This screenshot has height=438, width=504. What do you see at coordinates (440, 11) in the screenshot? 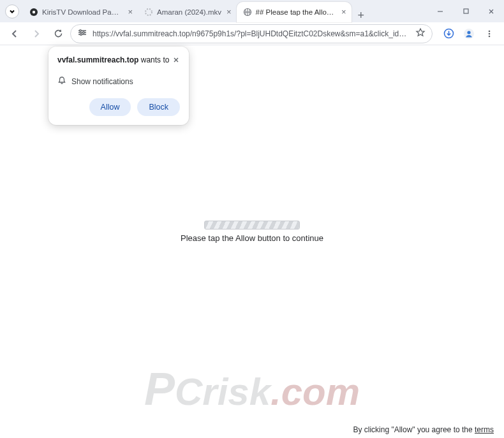
I see `minimize-button` at bounding box center [440, 11].